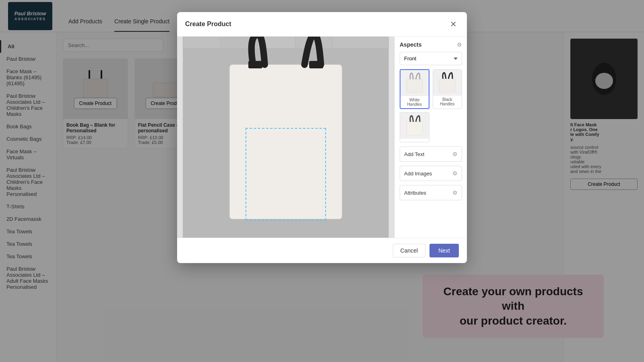 The image size is (644, 362). I want to click on modal-title: Create Product, so click(208, 24).